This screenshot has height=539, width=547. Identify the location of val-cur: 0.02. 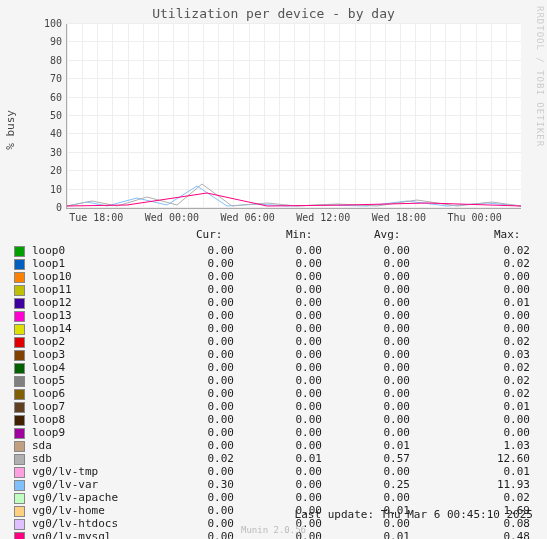
(204, 458).